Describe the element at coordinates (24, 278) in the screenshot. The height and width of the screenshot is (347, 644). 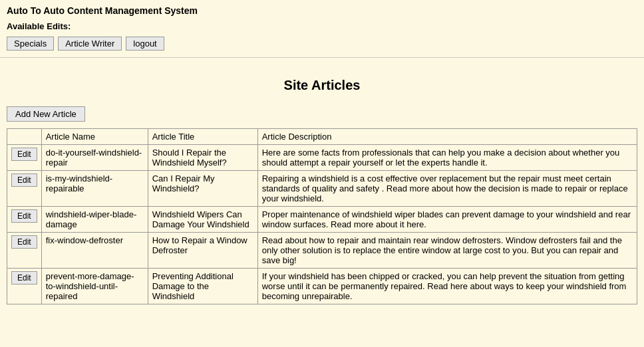
I see `edit-button-4: Edit` at that location.